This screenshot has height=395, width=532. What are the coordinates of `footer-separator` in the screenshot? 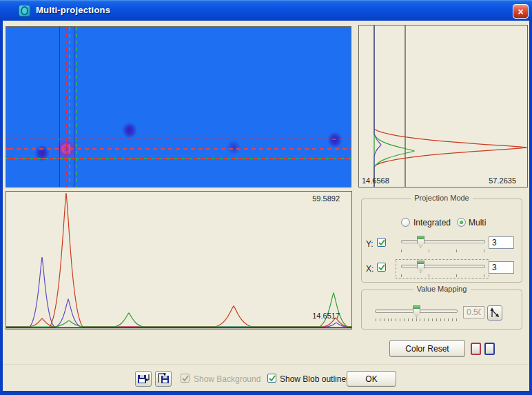 It's located at (266, 365).